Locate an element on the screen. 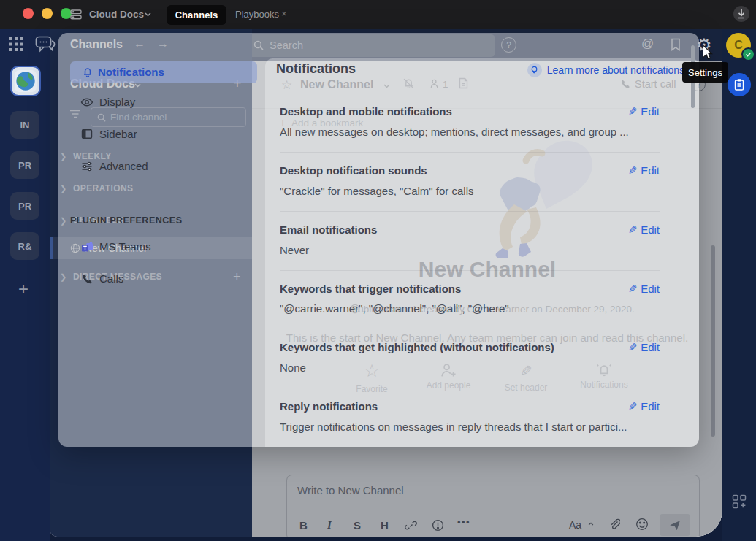  settings-nav-item-calls: Calls is located at coordinates (164, 280).